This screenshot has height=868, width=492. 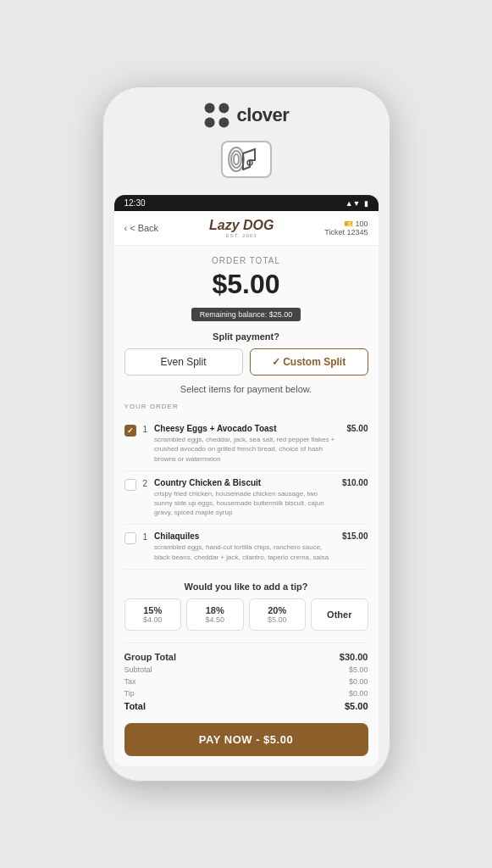 What do you see at coordinates (354, 657) in the screenshot?
I see `group-total-value: $30.00` at bounding box center [354, 657].